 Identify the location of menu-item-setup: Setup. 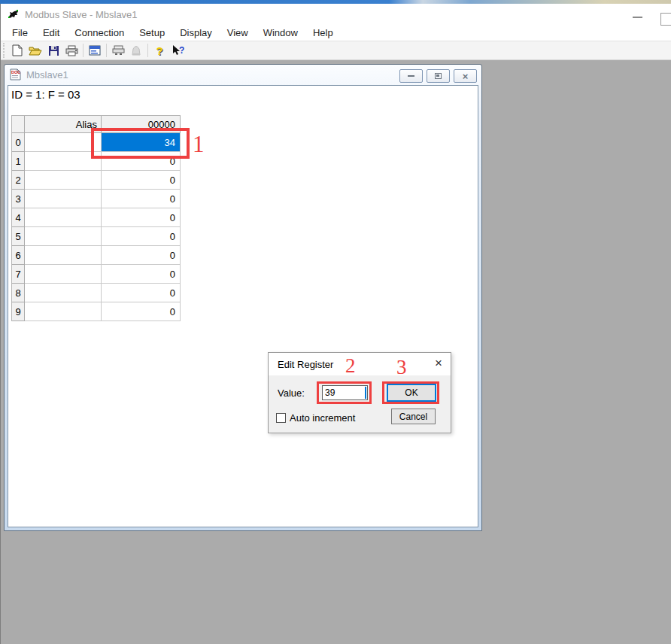
(152, 33).